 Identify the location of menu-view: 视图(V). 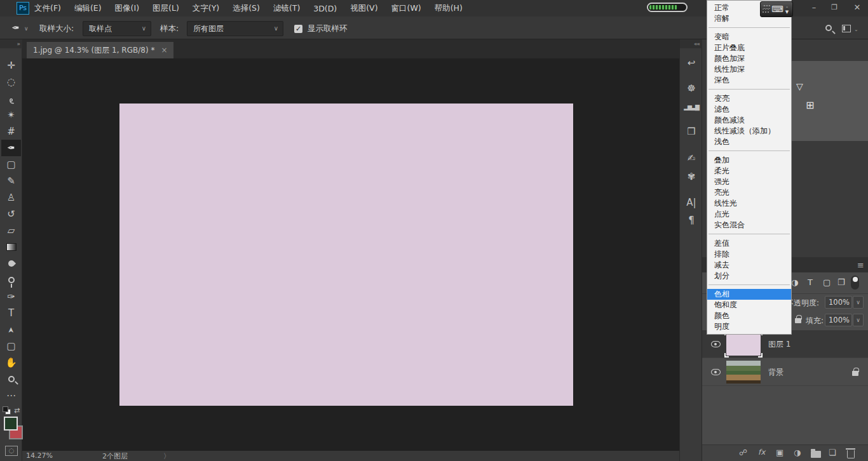
(363, 9).